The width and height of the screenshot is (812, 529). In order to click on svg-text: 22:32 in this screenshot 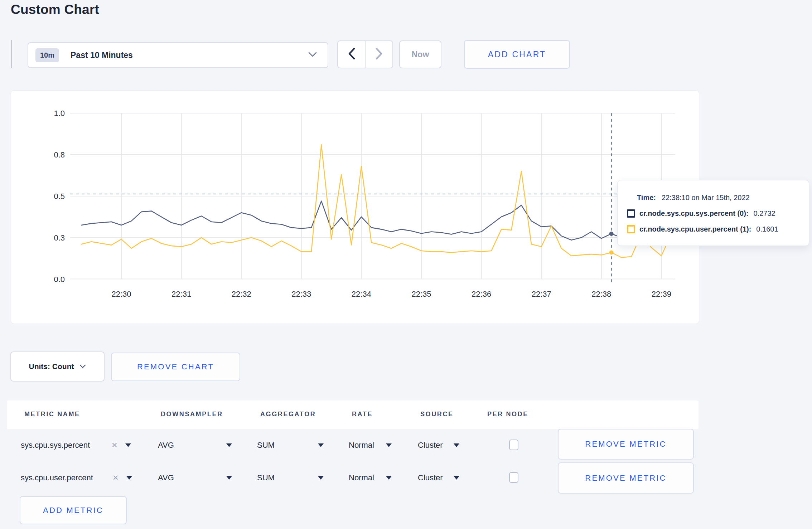, I will do `click(241, 294)`.